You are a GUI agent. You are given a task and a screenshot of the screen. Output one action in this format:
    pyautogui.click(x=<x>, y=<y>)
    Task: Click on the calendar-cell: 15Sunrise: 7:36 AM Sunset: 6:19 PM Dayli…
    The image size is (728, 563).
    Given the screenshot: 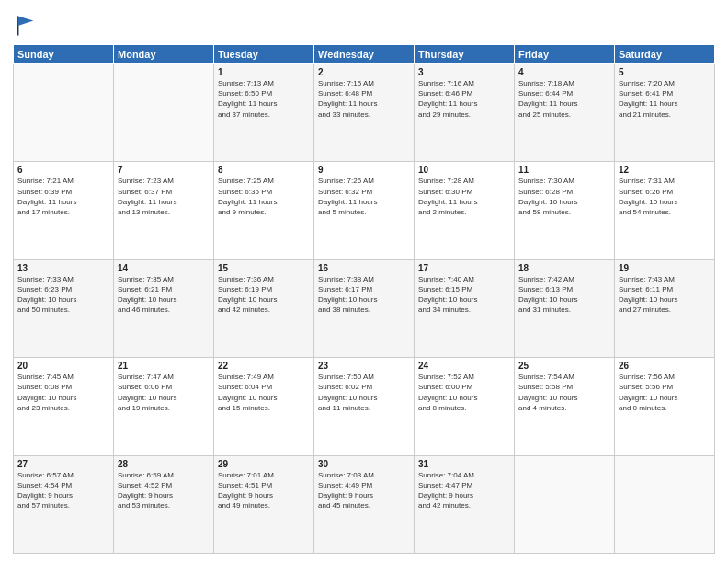 What is the action you would take?
    pyautogui.click(x=265, y=308)
    